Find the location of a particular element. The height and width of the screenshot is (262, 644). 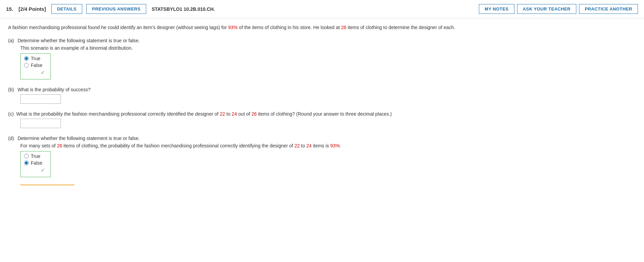

part-d-subtext: For many sets of 26 items of clothing, t… is located at coordinates (328, 146).